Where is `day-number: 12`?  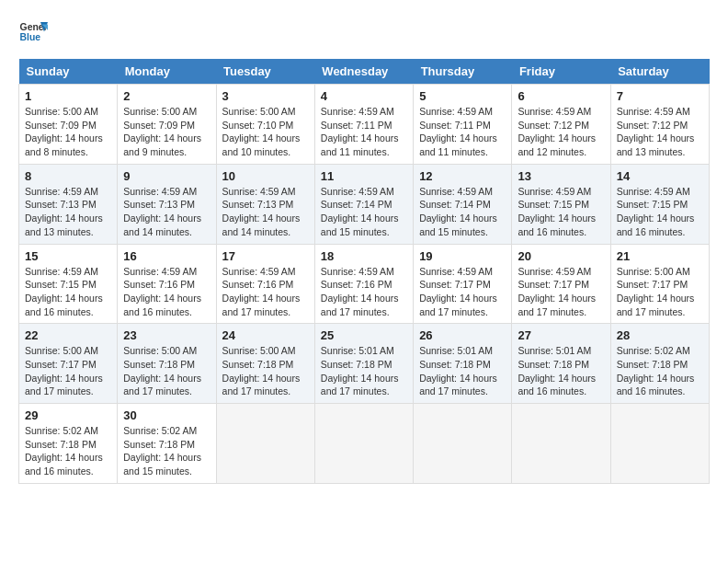 day-number: 12 is located at coordinates (462, 177).